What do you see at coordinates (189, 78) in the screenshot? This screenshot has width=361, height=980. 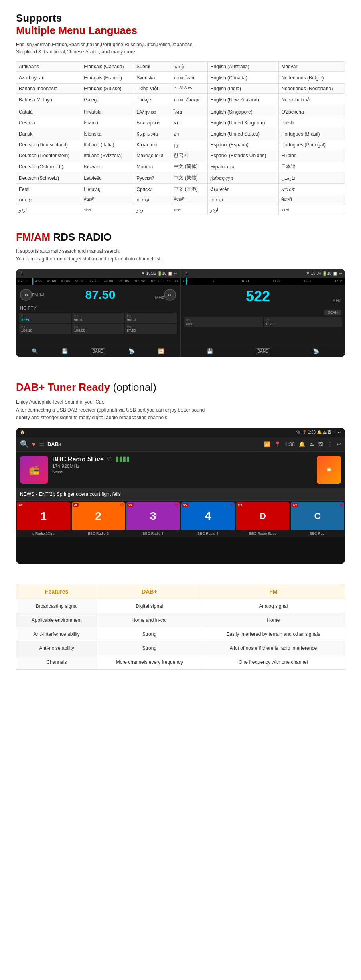 I see `lang-cell: ภาษาไทย` at bounding box center [189, 78].